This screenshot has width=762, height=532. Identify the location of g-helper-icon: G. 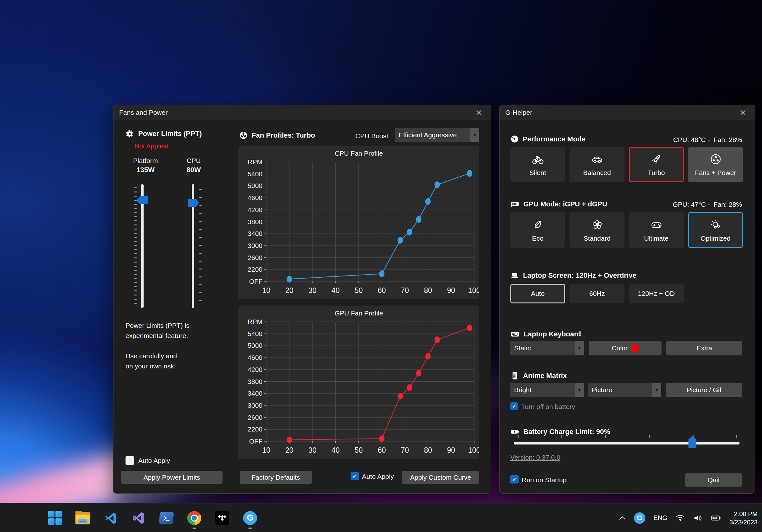
(250, 518).